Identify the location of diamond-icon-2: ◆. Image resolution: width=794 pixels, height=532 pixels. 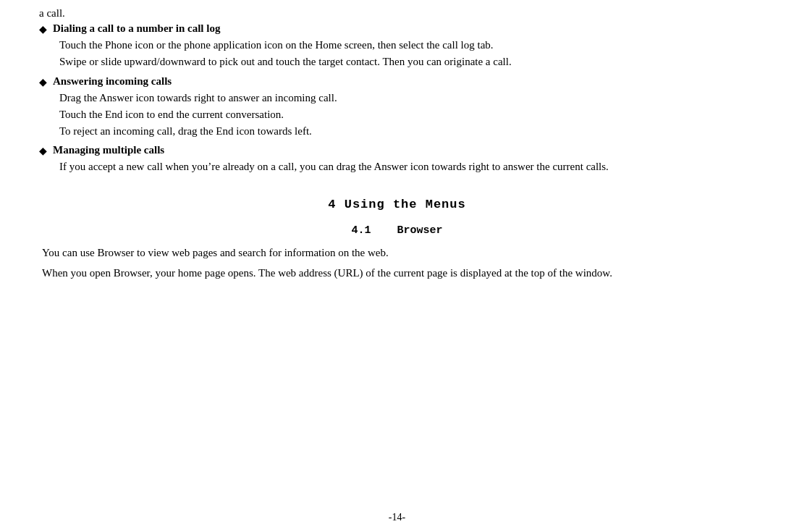
(43, 83).